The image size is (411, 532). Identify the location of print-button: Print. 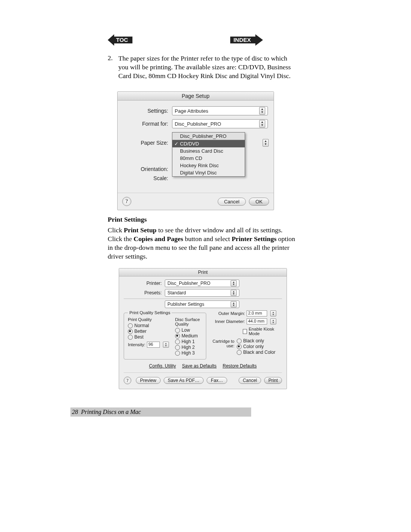
(273, 380).